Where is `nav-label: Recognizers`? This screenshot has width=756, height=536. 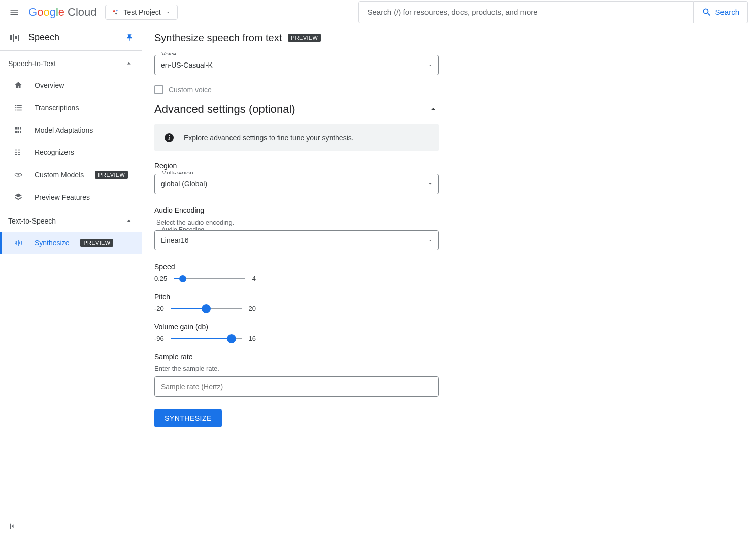 nav-label: Recognizers is located at coordinates (54, 152).